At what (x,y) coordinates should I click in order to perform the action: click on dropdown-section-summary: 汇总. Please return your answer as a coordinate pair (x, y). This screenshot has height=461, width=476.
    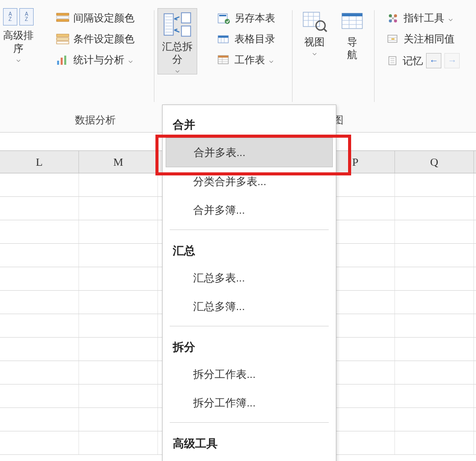
    Looking at the image, I should click on (249, 249).